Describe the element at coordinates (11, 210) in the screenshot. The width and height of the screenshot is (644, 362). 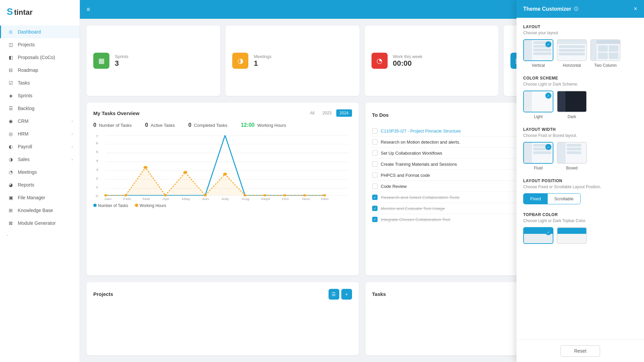
I see `knowledge-base-icon: ⊞` at that location.